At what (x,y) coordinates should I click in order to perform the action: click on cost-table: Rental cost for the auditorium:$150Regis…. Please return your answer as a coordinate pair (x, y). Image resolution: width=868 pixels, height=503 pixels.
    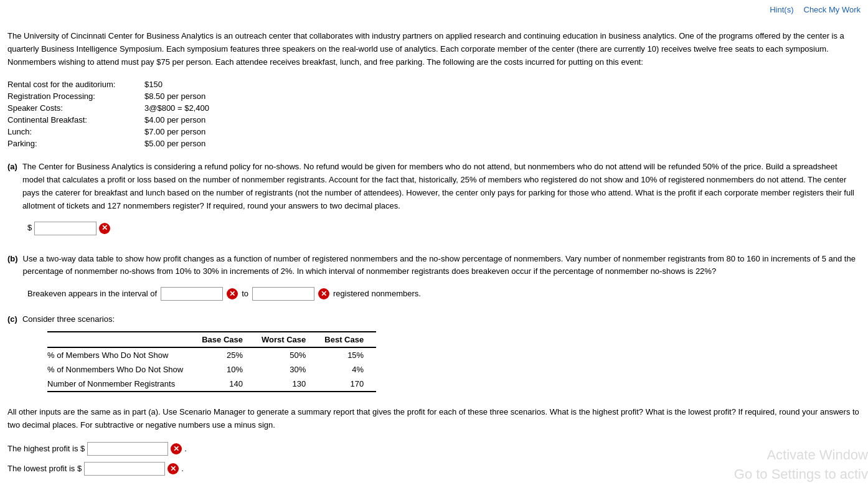
    Looking at the image, I should click on (434, 114).